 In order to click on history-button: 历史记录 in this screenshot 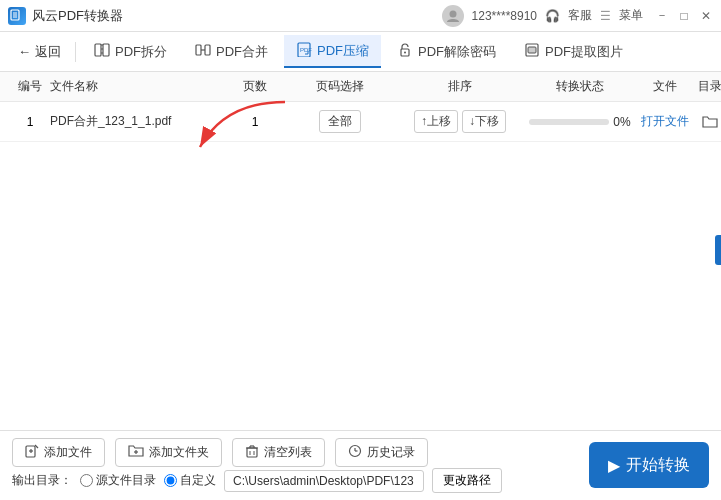, I will do `click(382, 452)`.